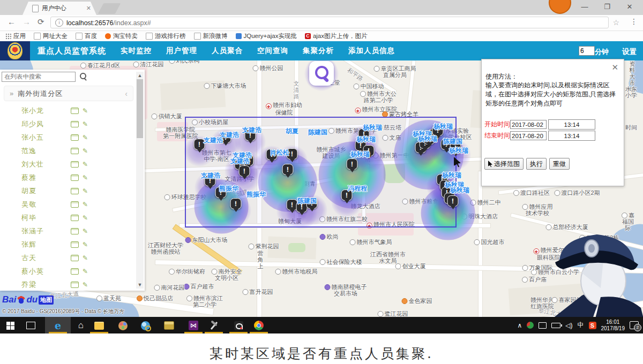 The width and height of the screenshot is (643, 364). Describe the element at coordinates (559, 164) in the screenshot. I see `redo-button: 重做` at that location.